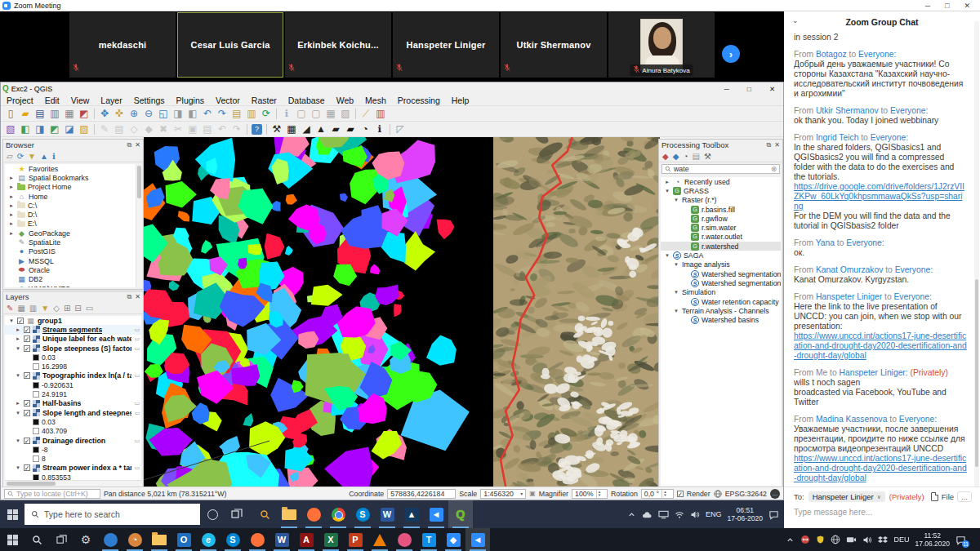 This screenshot has width=980, height=551. I want to click on delete-selected-button: ✖, so click(163, 129).